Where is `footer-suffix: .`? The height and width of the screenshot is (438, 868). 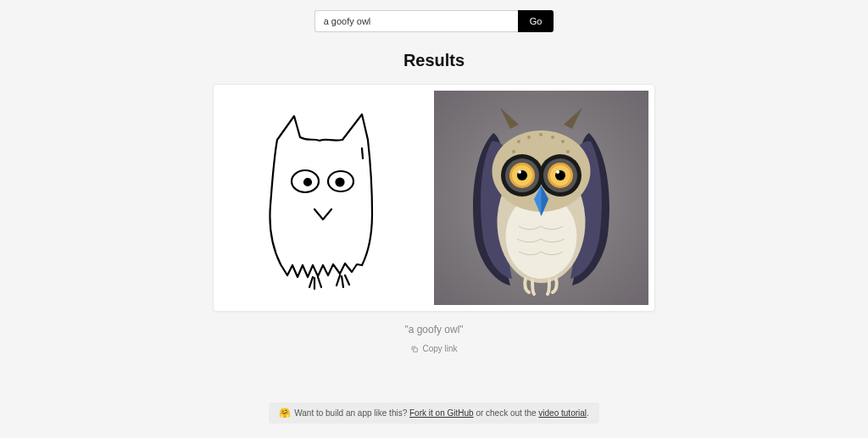
footer-suffix: . is located at coordinates (588, 413).